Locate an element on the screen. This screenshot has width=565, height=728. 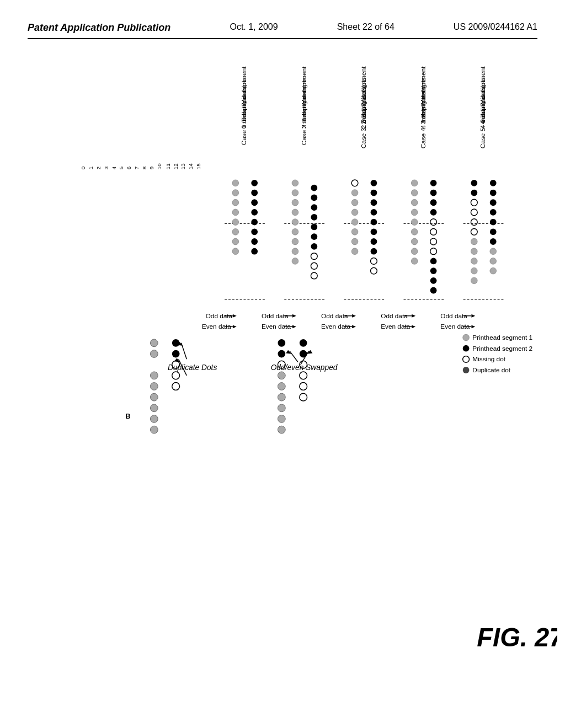
svg-text: Even data is located at coordinates (217, 326).